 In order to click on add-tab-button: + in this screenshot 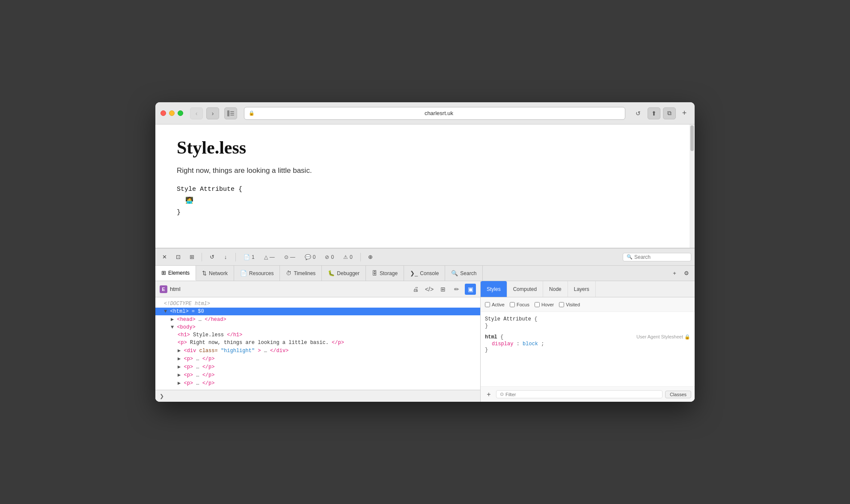, I will do `click(684, 113)`.